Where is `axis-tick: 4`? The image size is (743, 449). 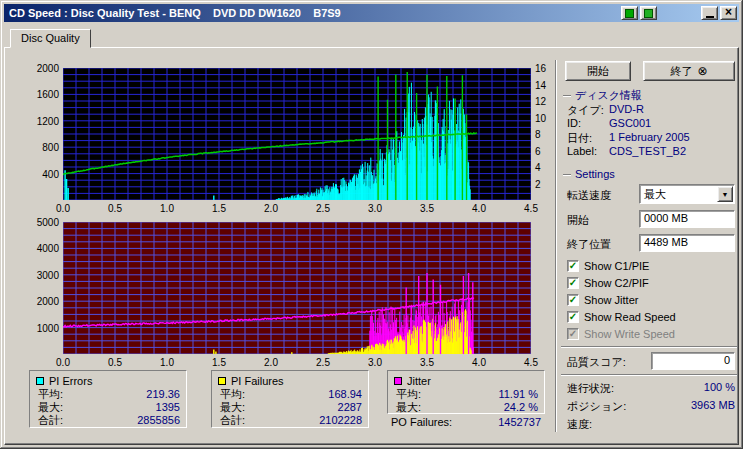
axis-tick: 4 is located at coordinates (538, 168).